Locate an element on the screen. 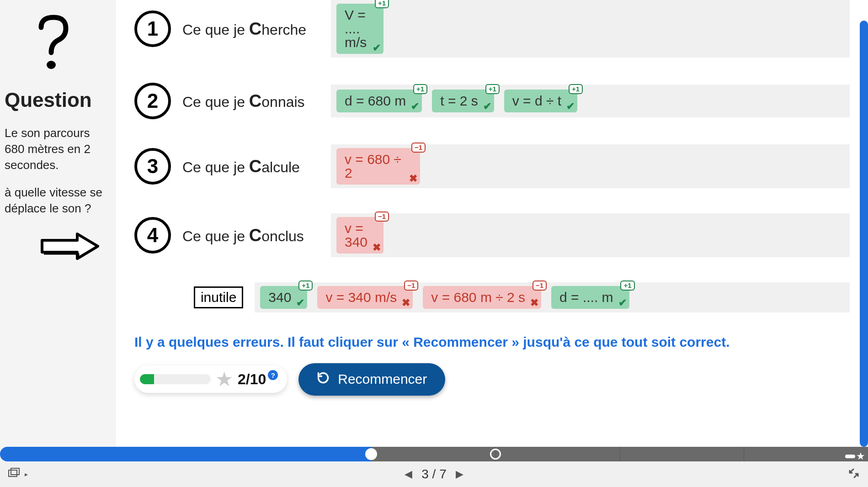  inutile-tray: 340+1✔v = 340 m/s−1✖v = 680 m ÷ 2 s−1✖d … is located at coordinates (552, 297).